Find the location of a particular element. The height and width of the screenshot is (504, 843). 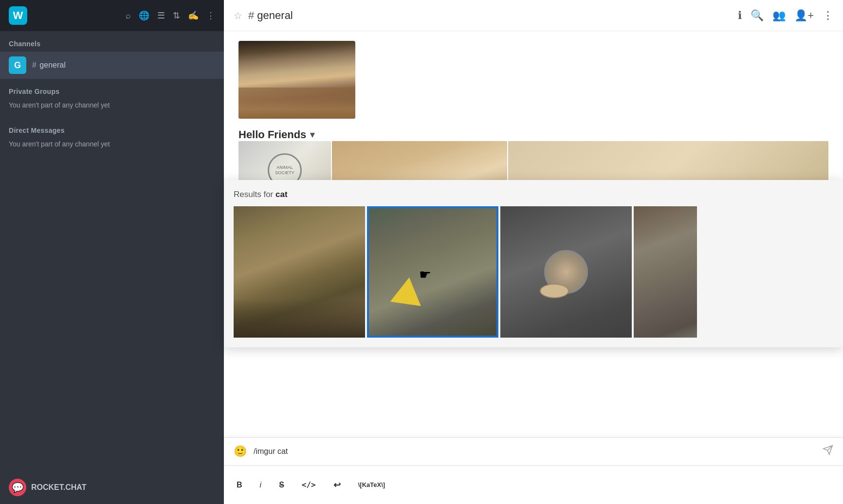

link-button: ↩ is located at coordinates (337, 485).